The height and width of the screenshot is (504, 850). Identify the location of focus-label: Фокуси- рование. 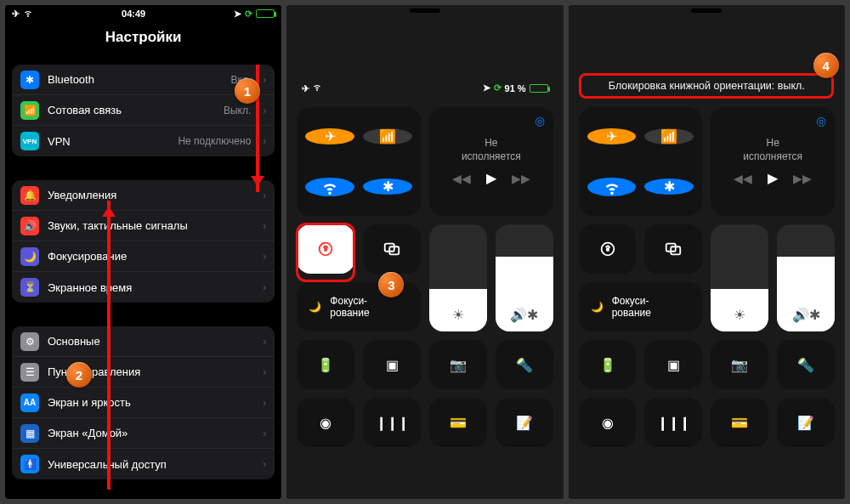
(632, 308).